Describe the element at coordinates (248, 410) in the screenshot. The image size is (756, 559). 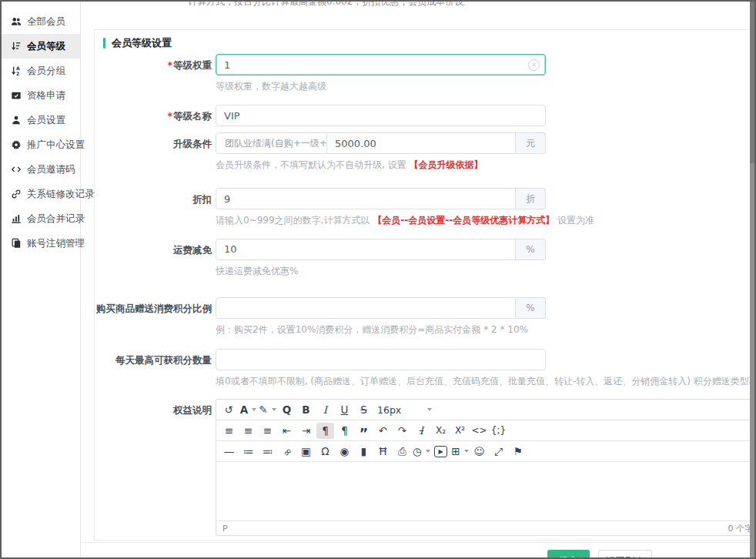
I see `font-color-icon: A` at that location.